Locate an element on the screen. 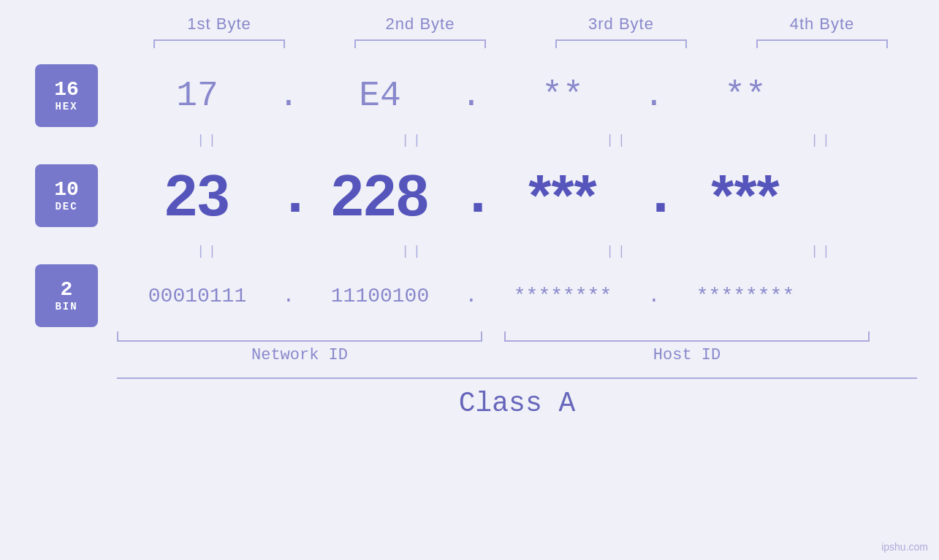  eq1-b3: || is located at coordinates (617, 140).